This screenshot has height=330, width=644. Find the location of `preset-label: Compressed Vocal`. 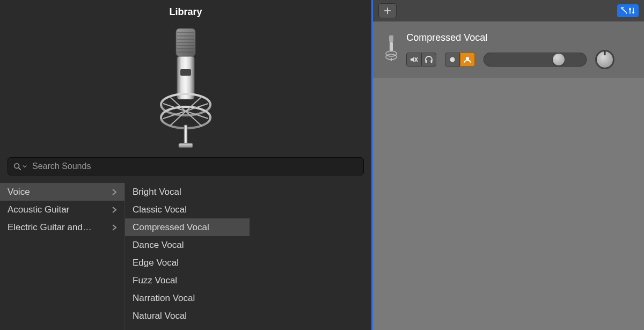

preset-label: Compressed Vocal is located at coordinates (171, 228).